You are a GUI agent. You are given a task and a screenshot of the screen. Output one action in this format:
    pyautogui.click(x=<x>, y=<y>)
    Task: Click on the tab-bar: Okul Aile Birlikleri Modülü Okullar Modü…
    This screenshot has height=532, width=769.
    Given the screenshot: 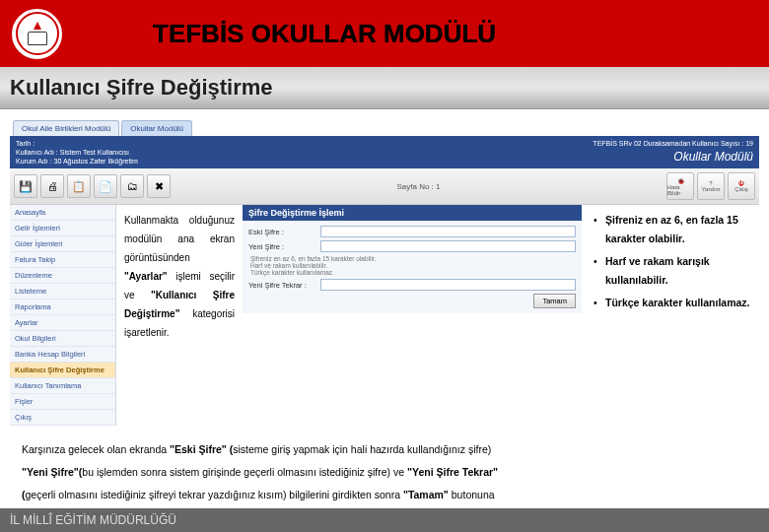 What is the action you would take?
    pyautogui.click(x=384, y=126)
    